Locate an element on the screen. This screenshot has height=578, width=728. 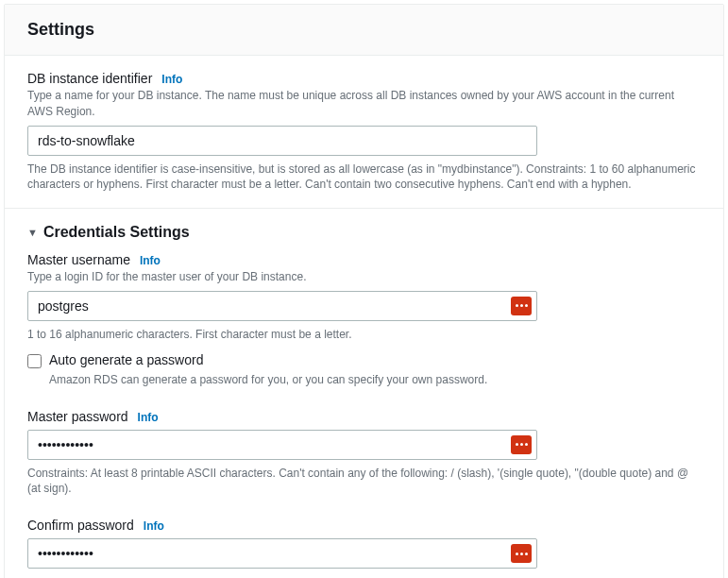
master-username-desc: Type a login ID for the master user of y… is located at coordinates (364, 278).